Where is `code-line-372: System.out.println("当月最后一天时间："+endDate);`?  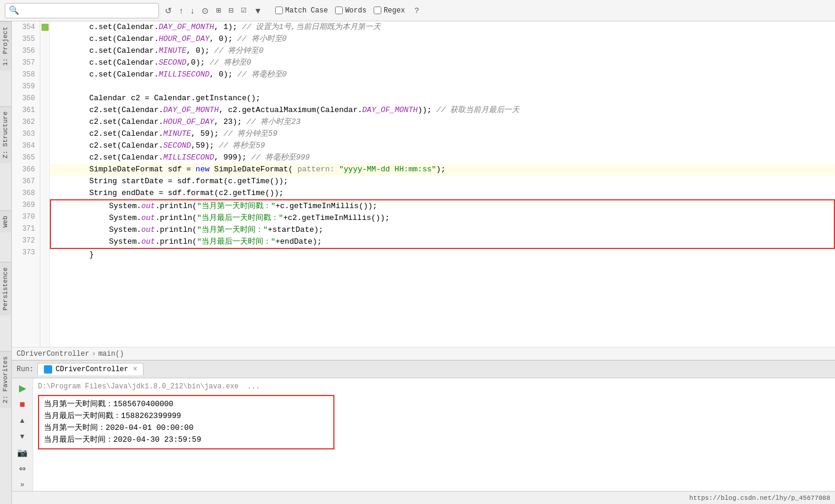 code-line-372: System.out.println("当月最后一天时间："+endDate); is located at coordinates (442, 242).